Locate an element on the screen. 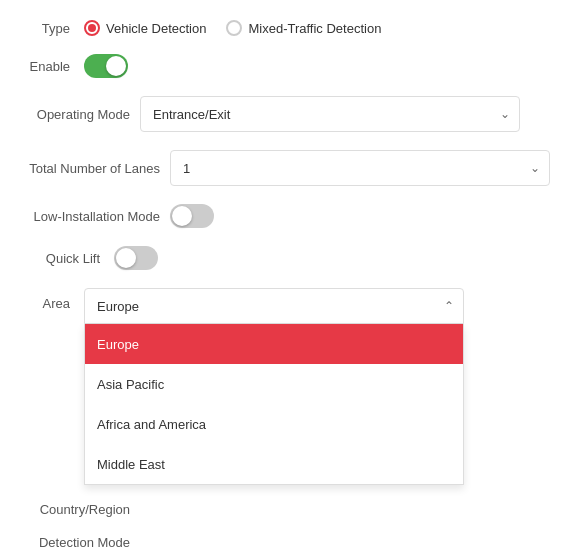  enable-toggle is located at coordinates (106, 66).